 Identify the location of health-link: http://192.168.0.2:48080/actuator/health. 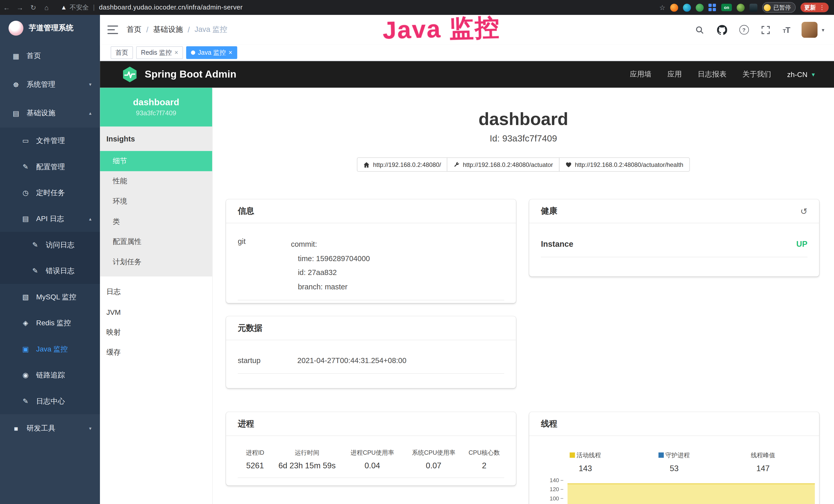
(624, 164).